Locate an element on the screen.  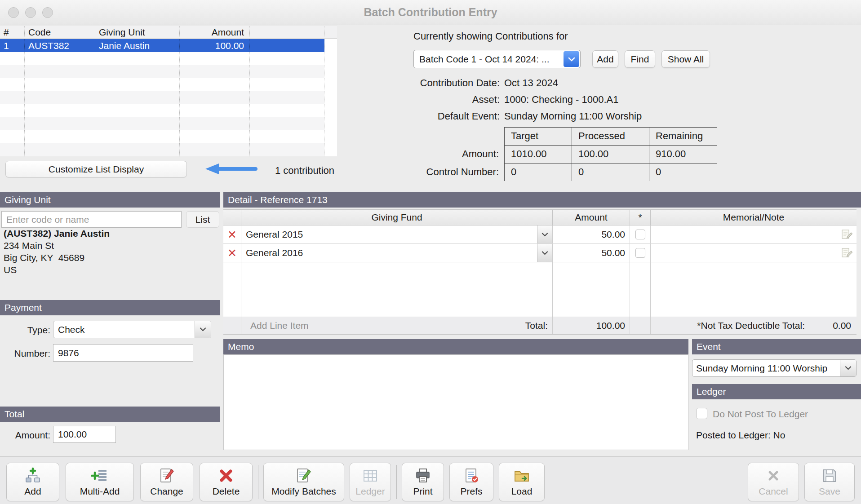
ledger-button: Ledger is located at coordinates (370, 482).